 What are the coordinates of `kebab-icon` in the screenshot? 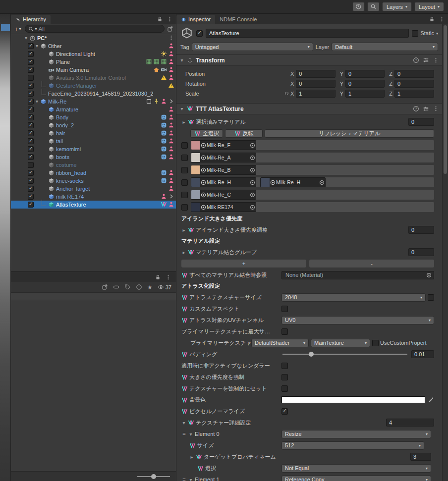 It's located at (171, 38).